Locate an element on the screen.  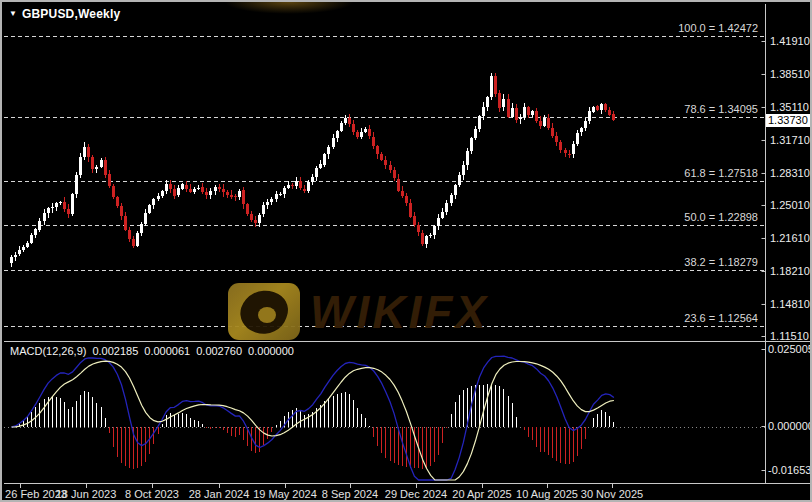
macd-value-3: 0.002760 is located at coordinates (219, 351).